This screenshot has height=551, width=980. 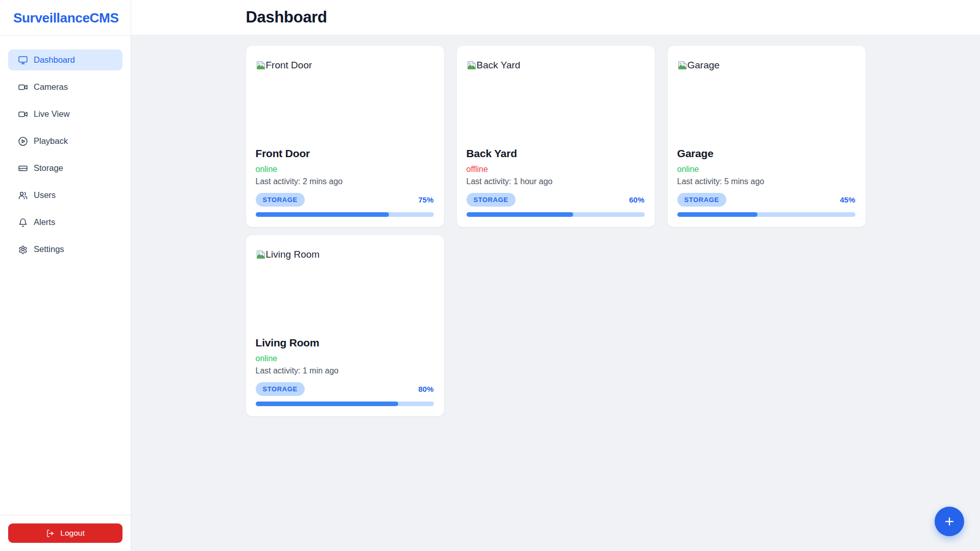 I want to click on storage-percent: 45%, so click(x=847, y=200).